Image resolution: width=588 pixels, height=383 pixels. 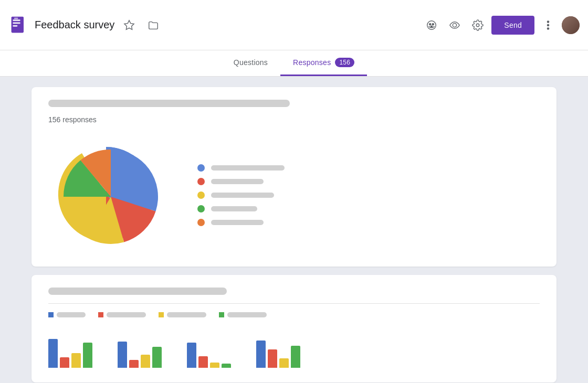 What do you see at coordinates (294, 303) in the screenshot?
I see `bar-divider` at bounding box center [294, 303].